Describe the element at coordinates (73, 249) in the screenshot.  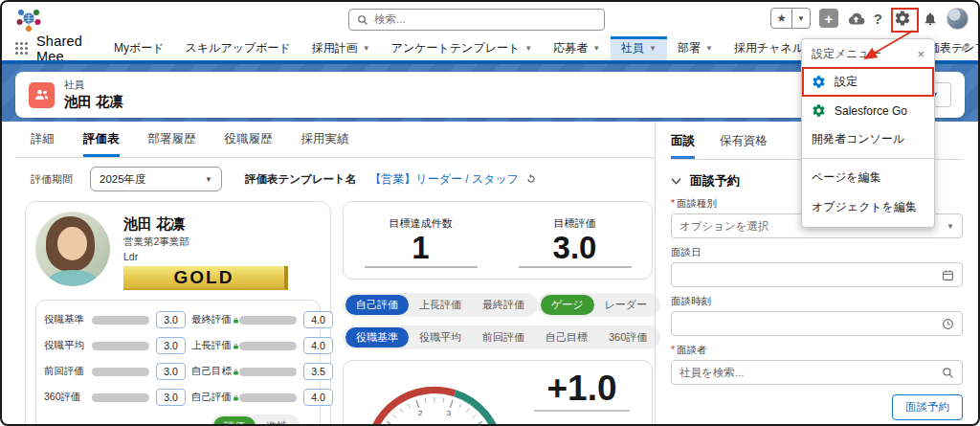
I see `employee-photo` at that location.